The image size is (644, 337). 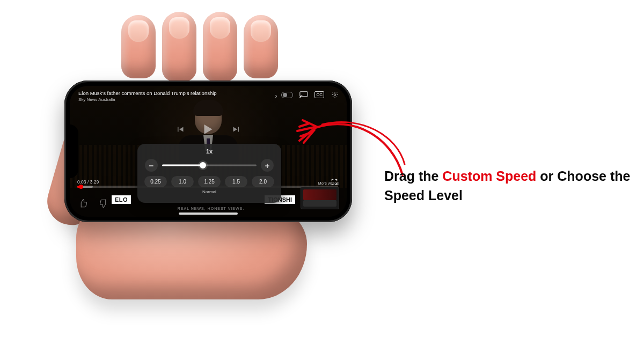 What do you see at coordinates (182, 181) in the screenshot?
I see `speed-preset-button: 1.0` at bounding box center [182, 181].